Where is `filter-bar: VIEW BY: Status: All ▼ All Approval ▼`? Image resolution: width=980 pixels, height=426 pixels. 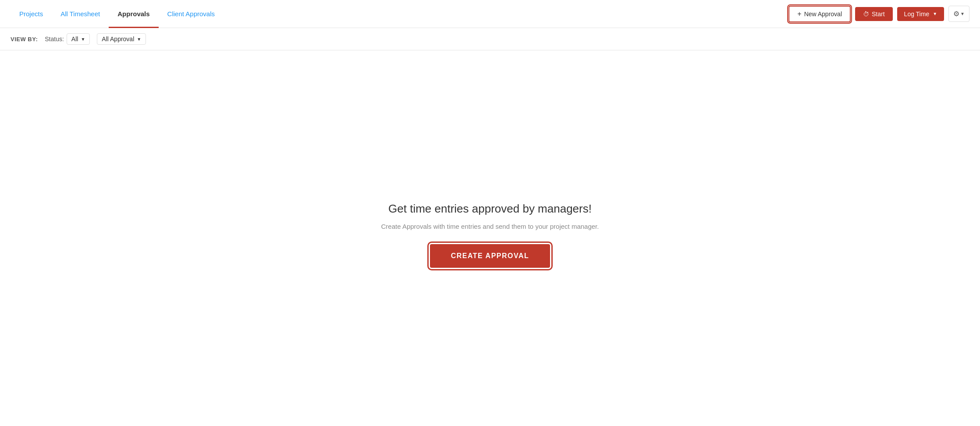 filter-bar: VIEW BY: Status: All ▼ All Approval ▼ is located at coordinates (490, 39).